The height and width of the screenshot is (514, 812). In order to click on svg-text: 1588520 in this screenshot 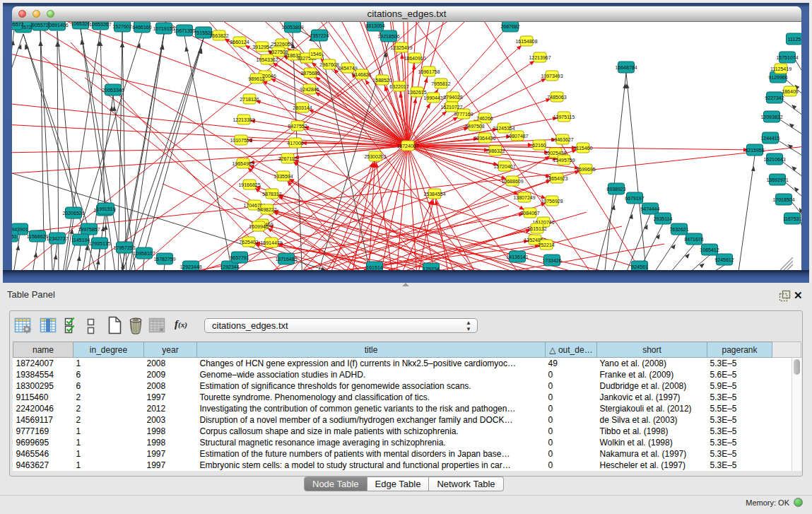, I will do `click(382, 81)`.